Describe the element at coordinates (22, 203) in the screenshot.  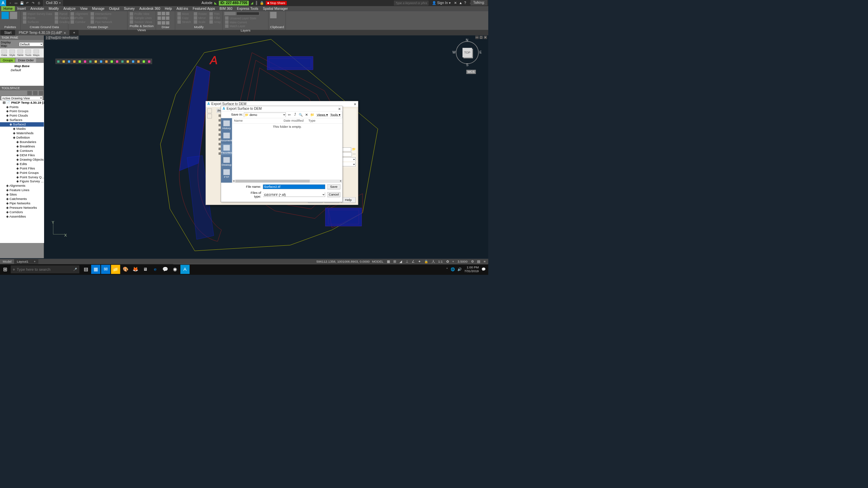
I see `tree-node: ◈ Pipe Networks` at that location.